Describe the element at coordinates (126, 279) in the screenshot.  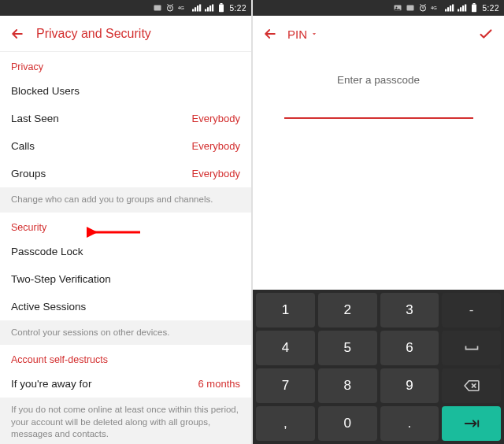
I see `row-two-step: Two-Step Verification` at that location.